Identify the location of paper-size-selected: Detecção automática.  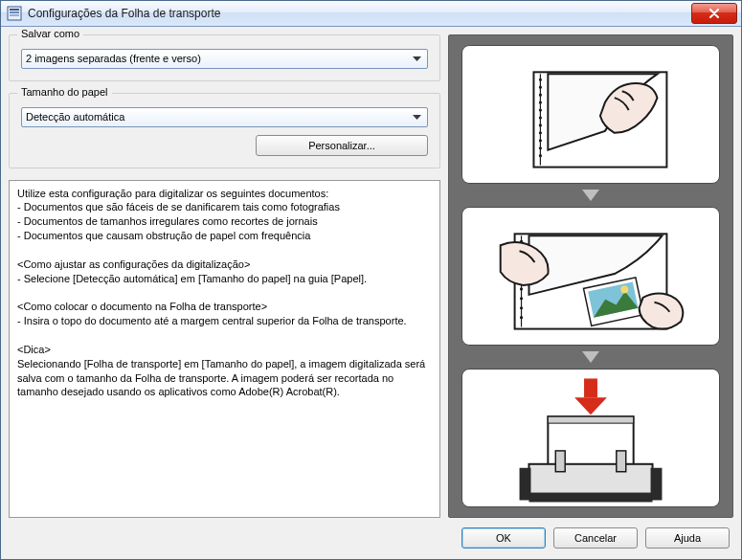
(218, 117).